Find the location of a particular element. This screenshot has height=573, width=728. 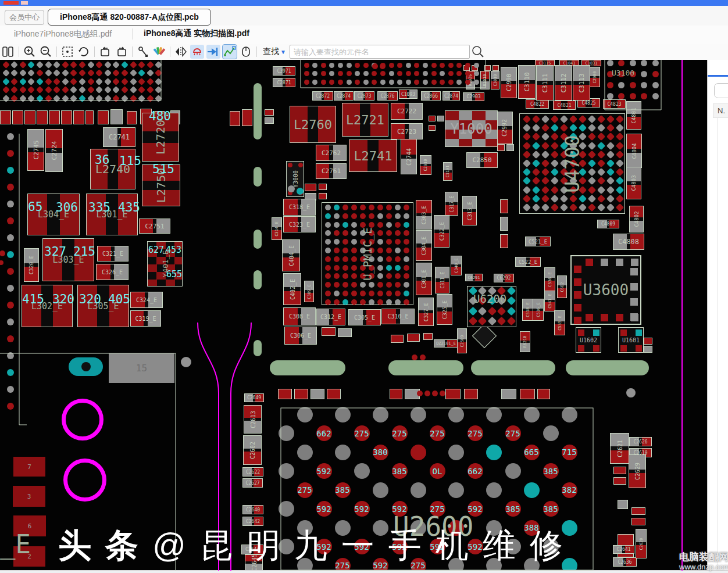

component-C2872: C2872 is located at coordinates (323, 96).